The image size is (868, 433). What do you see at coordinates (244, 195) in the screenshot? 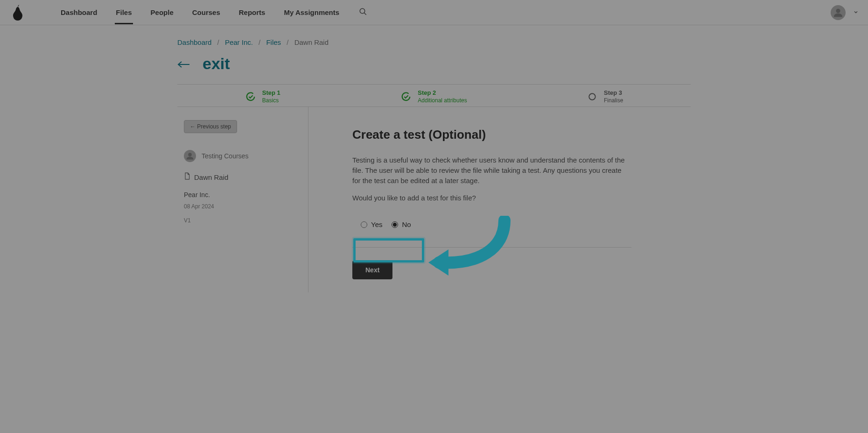
I see `company-name: Pear Inc.` at bounding box center [244, 195].